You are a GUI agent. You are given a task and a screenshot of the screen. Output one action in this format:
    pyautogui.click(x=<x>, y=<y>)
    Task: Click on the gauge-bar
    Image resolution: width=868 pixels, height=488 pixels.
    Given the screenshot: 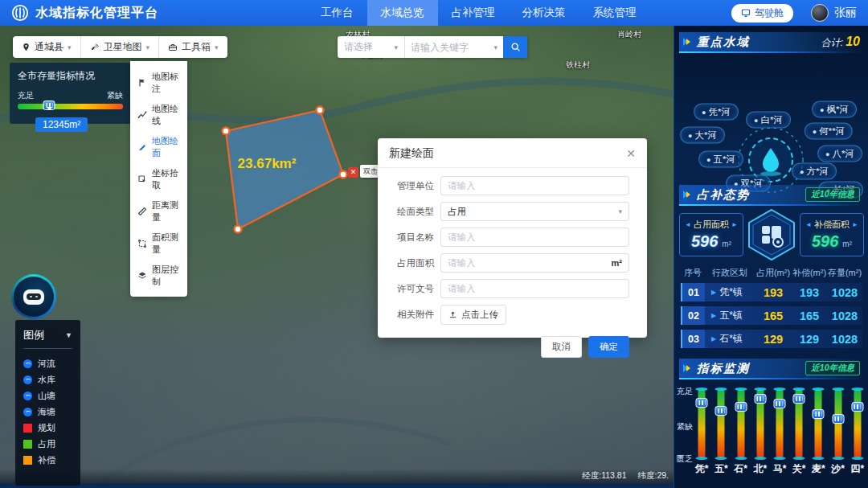 What is the action you would take?
    pyautogui.click(x=837, y=424)
    